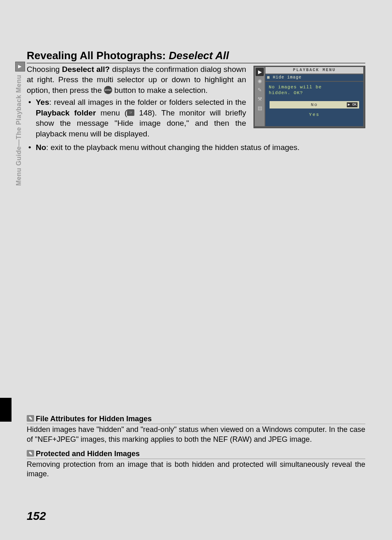 Image resolution: width=392 pixels, height=540 pixels. What do you see at coordinates (36, 516) in the screenshot?
I see `page-number: 152` at bounding box center [36, 516].